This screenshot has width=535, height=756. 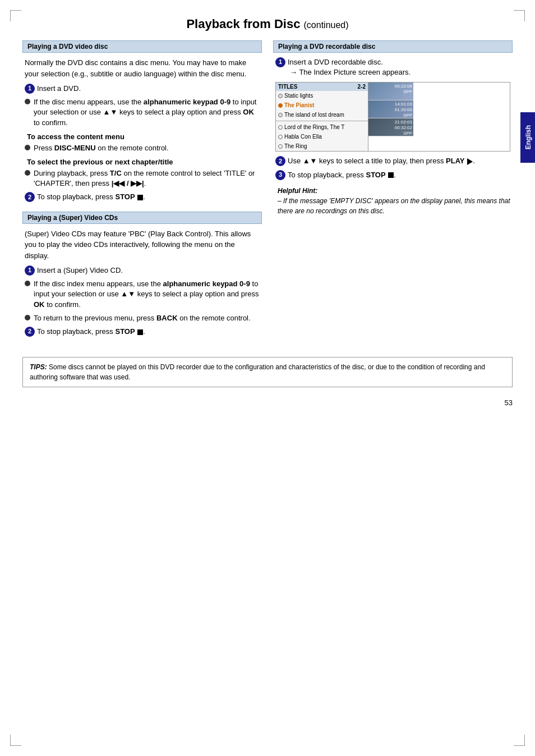 What do you see at coordinates (140, 198) in the screenshot?
I see `stop-icon-dvd` at bounding box center [140, 198].